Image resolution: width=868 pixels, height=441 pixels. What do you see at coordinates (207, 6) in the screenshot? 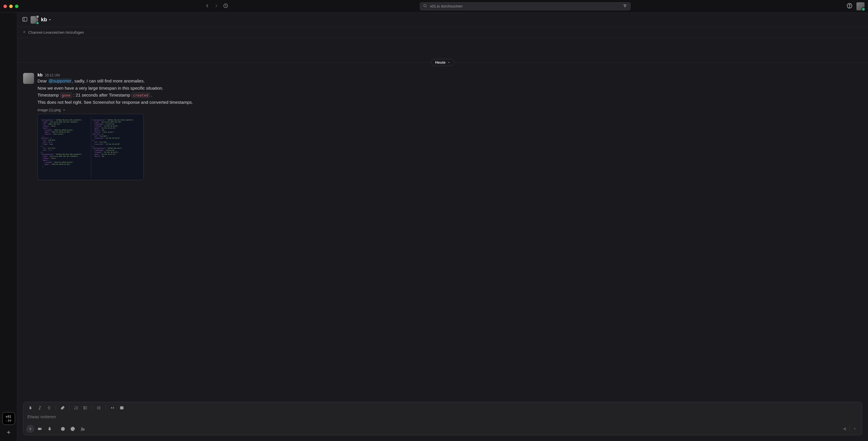
I see `history-back-button` at bounding box center [207, 6].